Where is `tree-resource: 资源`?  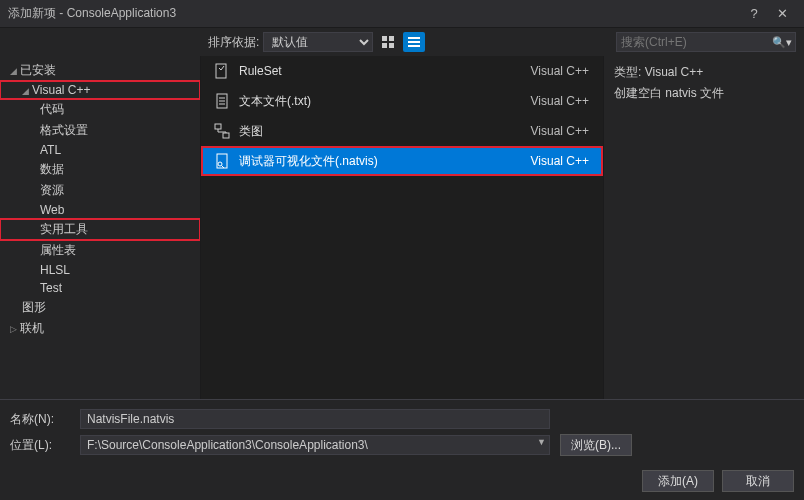 tree-resource: 资源 is located at coordinates (100, 190).